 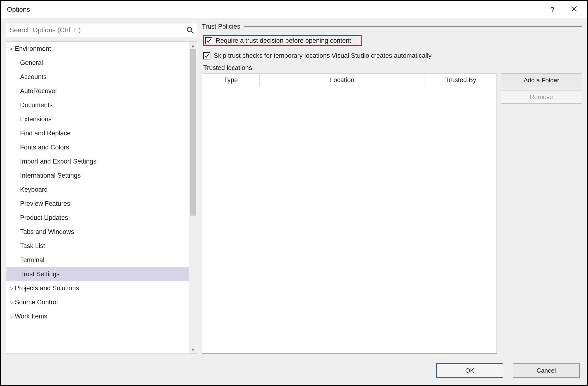 What do you see at coordinates (97, 317) in the screenshot?
I see `tree-node-work-items: ▷Work Items` at bounding box center [97, 317].